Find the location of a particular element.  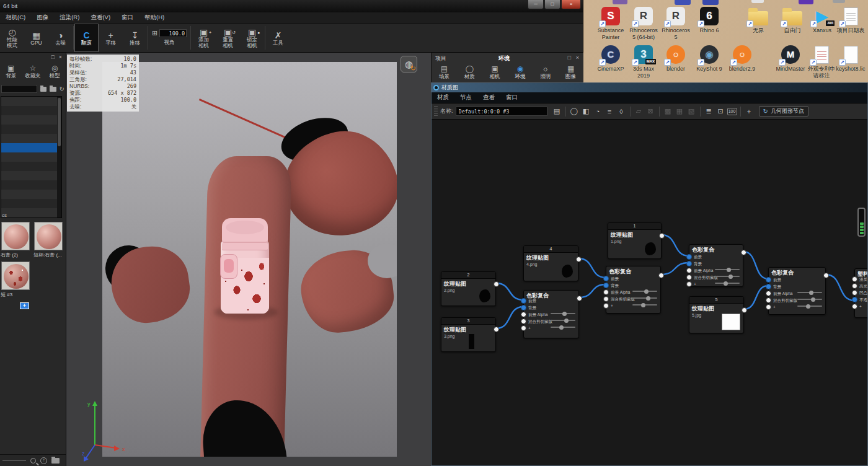

project-tab-相机: ▣相机 is located at coordinates (495, 73).